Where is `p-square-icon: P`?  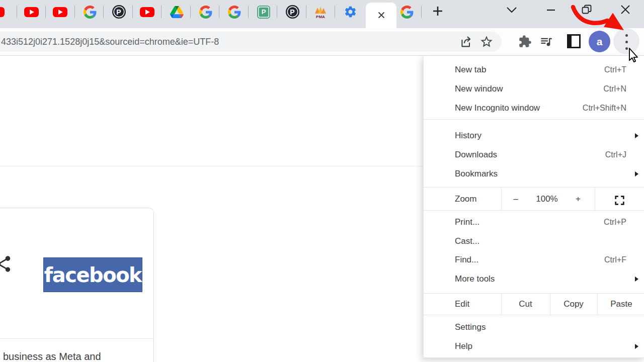
p-square-icon: P is located at coordinates (264, 12).